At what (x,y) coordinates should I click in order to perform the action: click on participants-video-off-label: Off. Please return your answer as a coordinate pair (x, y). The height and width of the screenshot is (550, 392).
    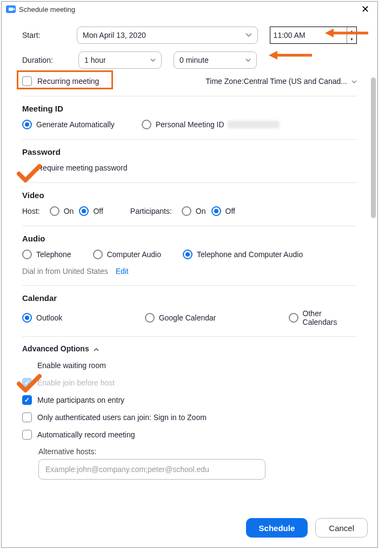
    Looking at the image, I should click on (230, 211).